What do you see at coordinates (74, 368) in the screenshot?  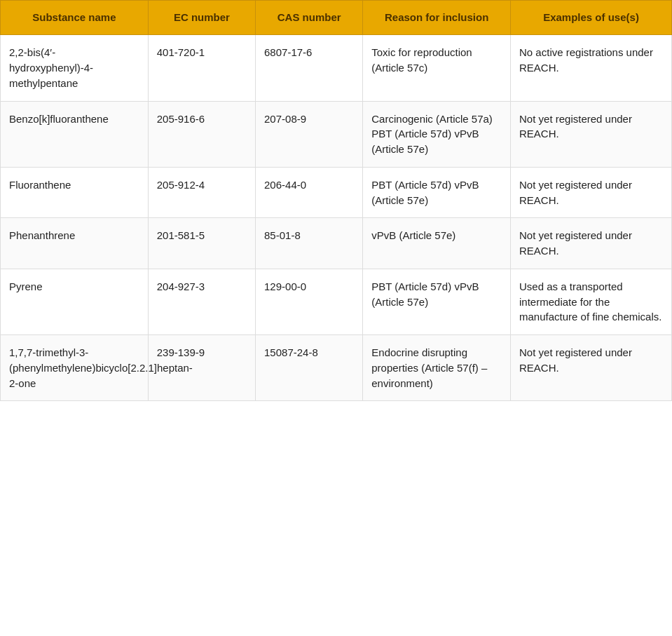 I see `cell-name-5: 1,7,7-trimethyl-3-(phenylmethylene)bicyc…` at bounding box center [74, 368].